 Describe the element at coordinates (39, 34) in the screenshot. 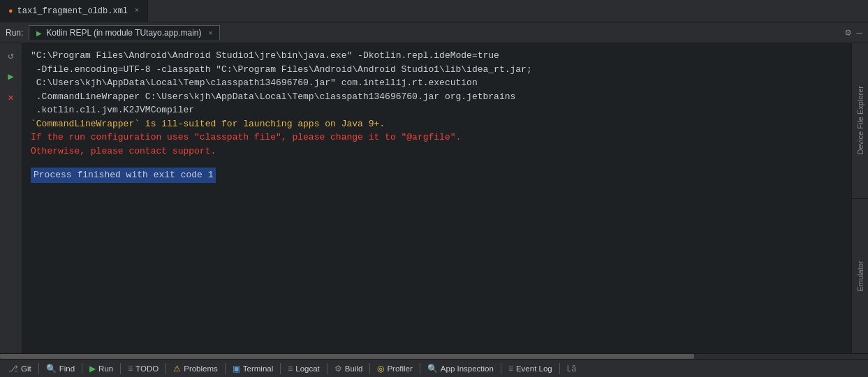

I see `run-play-icon: ▶` at that location.